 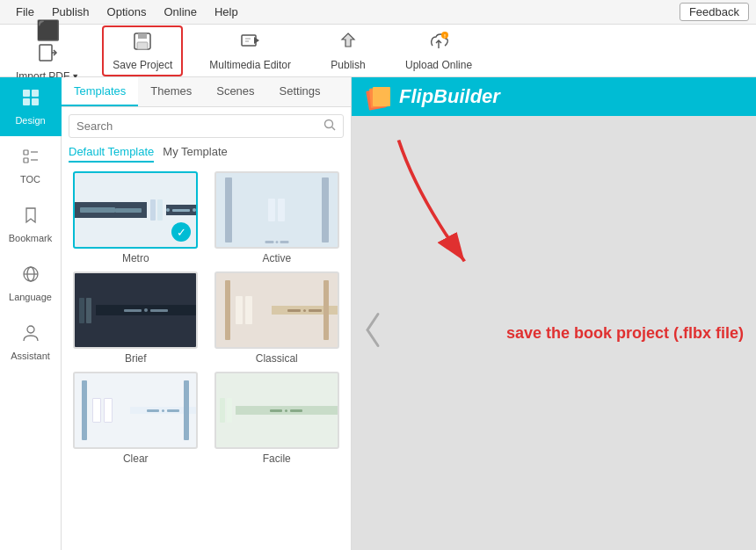 I want to click on search-bar, so click(x=206, y=127).